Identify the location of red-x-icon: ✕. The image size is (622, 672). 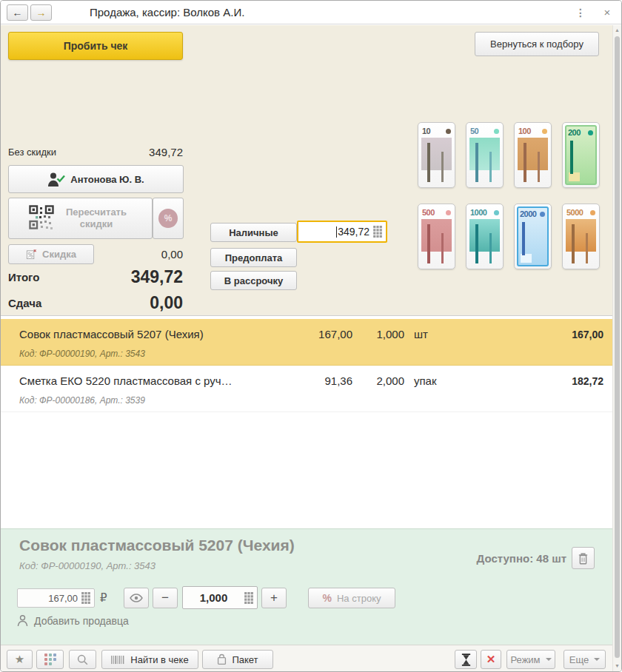
(492, 659).